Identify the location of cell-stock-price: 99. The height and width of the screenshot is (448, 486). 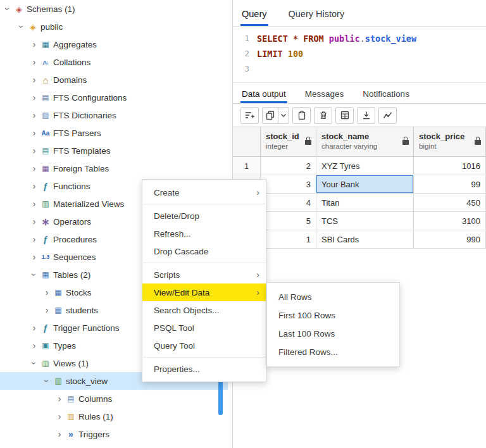
(450, 185).